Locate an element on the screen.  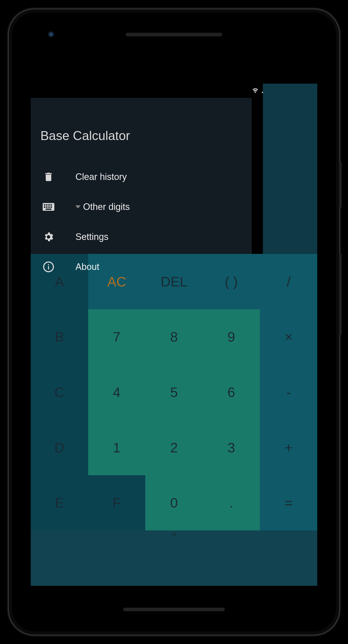
key-2: 2 is located at coordinates (174, 448).